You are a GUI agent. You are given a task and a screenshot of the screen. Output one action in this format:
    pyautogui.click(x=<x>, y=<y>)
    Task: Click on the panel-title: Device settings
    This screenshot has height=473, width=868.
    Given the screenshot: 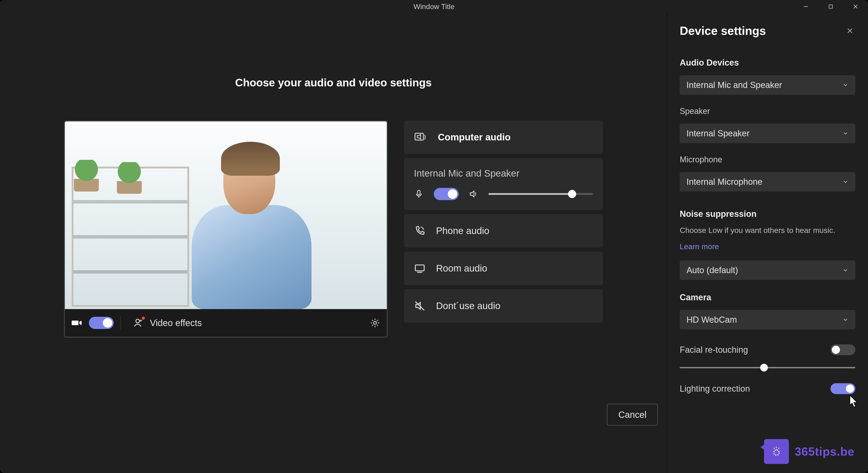 What is the action you would take?
    pyautogui.click(x=723, y=31)
    